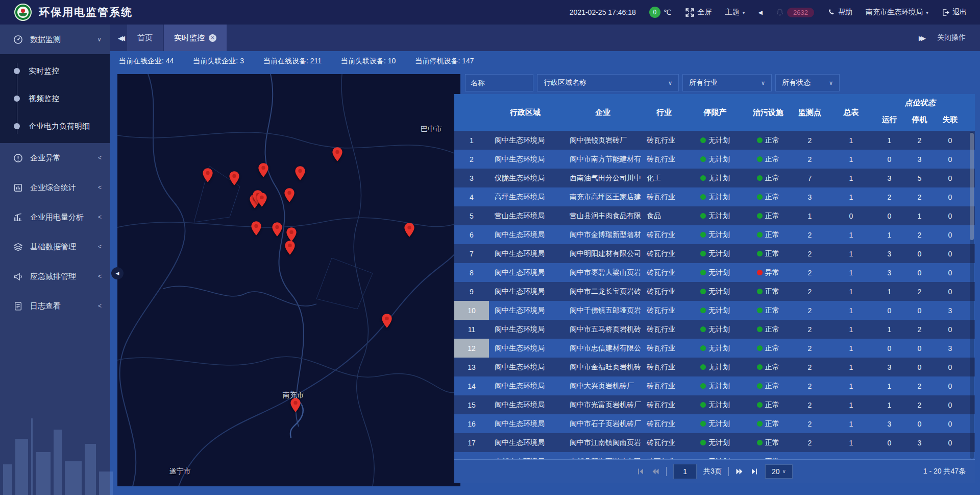  Describe the element at coordinates (55, 71) in the screenshot. I see `sidebar-subitem-实时监控: 实时监控` at that location.